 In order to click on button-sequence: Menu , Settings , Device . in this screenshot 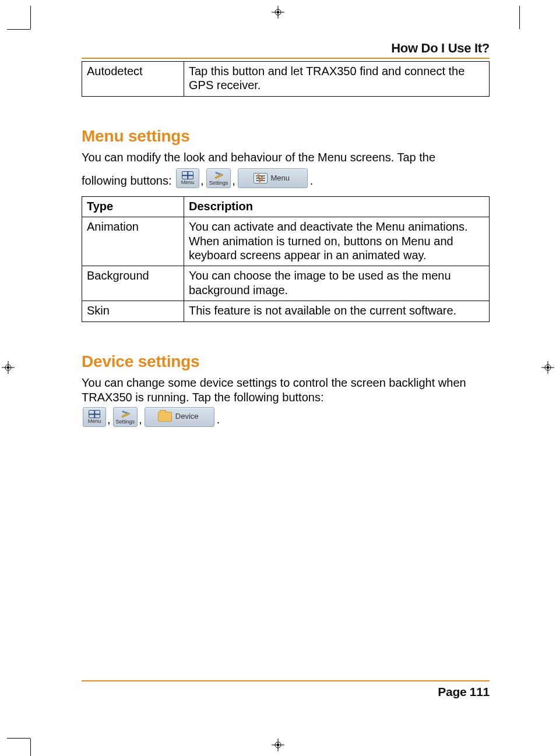, I will do `click(150, 417)`.